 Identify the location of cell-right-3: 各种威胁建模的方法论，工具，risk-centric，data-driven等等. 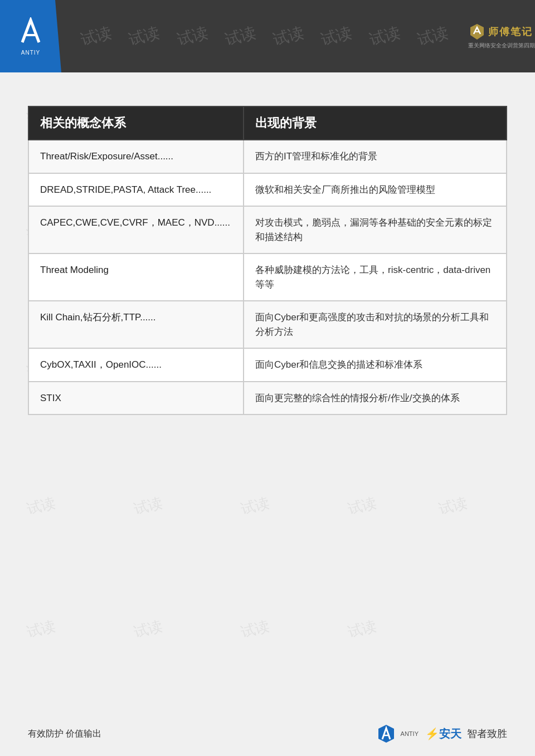
(375, 277).